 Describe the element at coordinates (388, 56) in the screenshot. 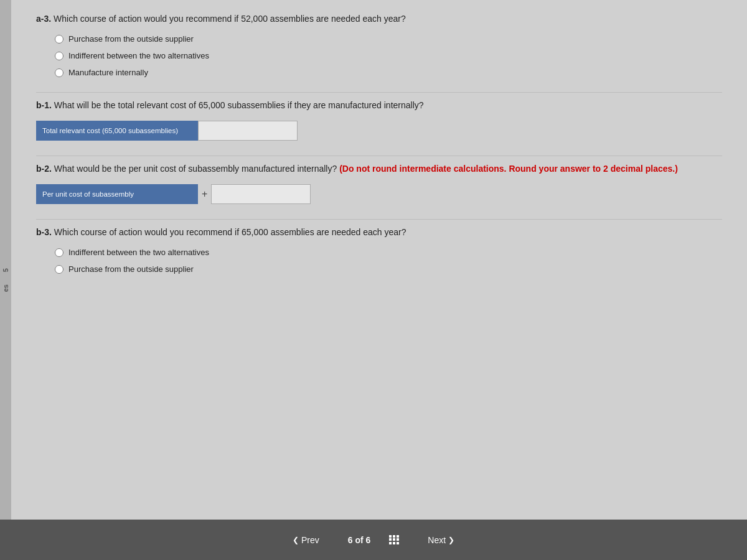

I see `a3-option-2: Indifferent between the two alternatives` at that location.